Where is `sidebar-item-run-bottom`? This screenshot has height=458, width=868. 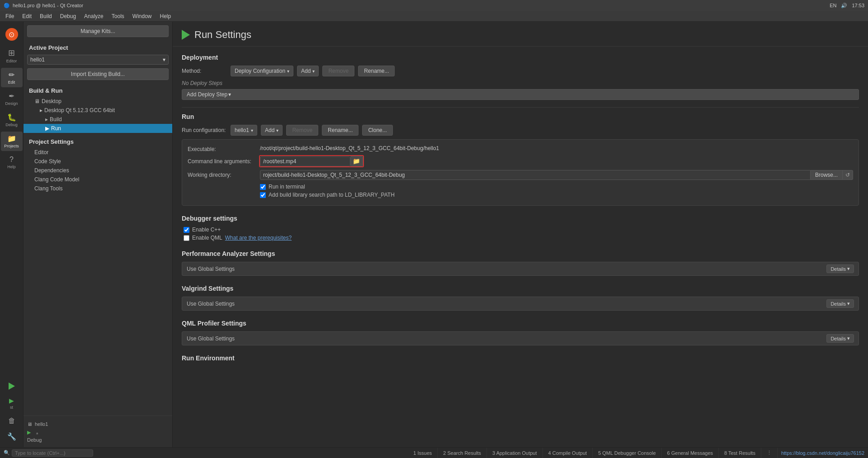 sidebar-item-run-bottom is located at coordinates (12, 386).